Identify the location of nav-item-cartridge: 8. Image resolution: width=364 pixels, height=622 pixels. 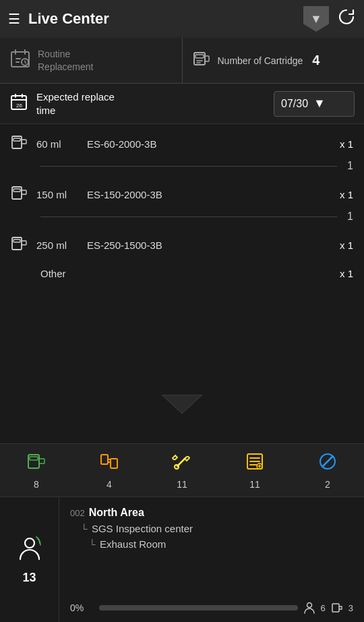
(36, 470).